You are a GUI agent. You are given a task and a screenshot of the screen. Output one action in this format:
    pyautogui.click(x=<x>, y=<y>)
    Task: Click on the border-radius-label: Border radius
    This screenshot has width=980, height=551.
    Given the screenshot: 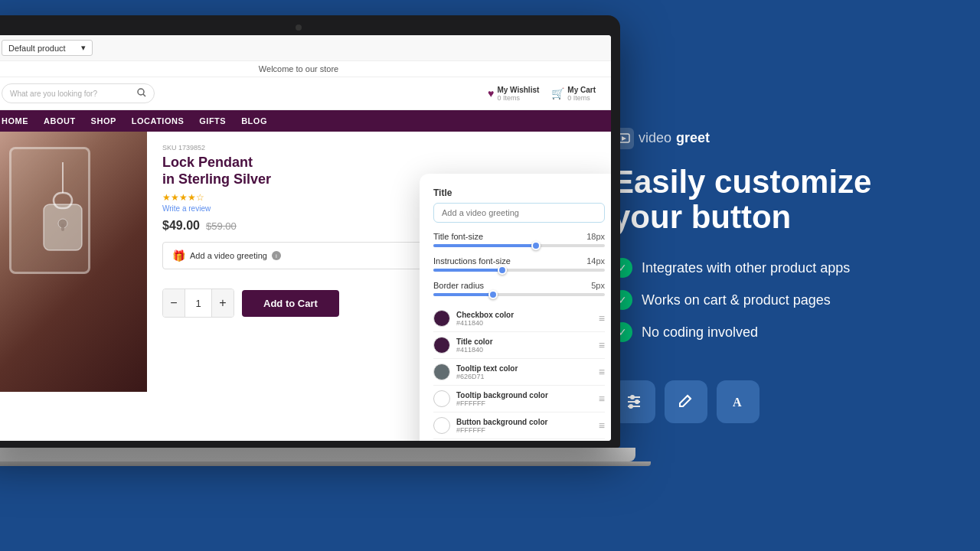 What is the action you would take?
    pyautogui.click(x=459, y=285)
    